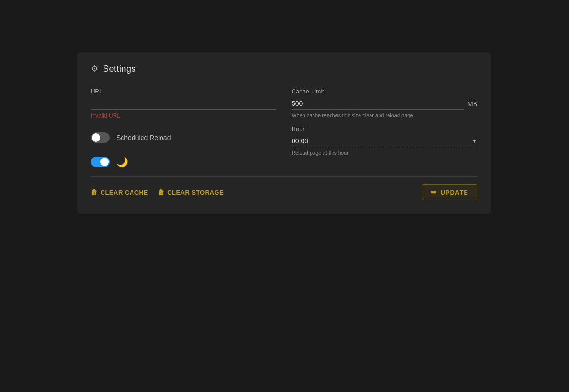 The height and width of the screenshot is (392, 569). I want to click on hour-group: Hour 00:0001:0002:0003:0004:0005:0006:00…, so click(385, 140).